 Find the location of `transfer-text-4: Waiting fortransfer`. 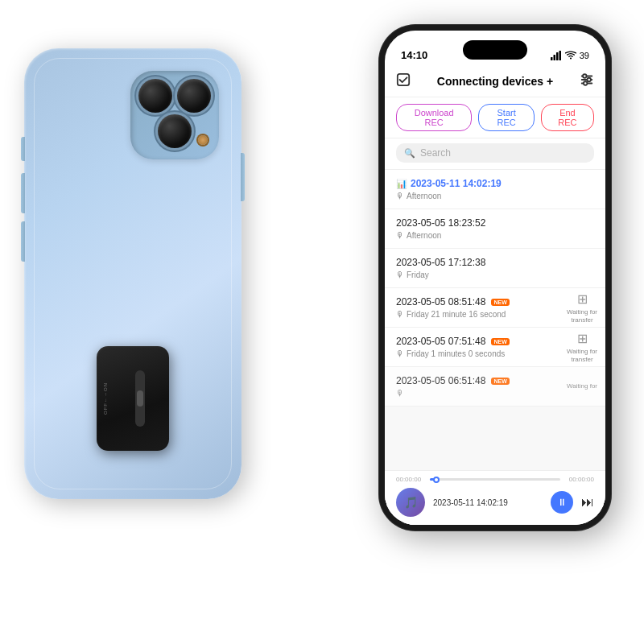

transfer-text-4: Waiting fortransfer is located at coordinates (582, 316).